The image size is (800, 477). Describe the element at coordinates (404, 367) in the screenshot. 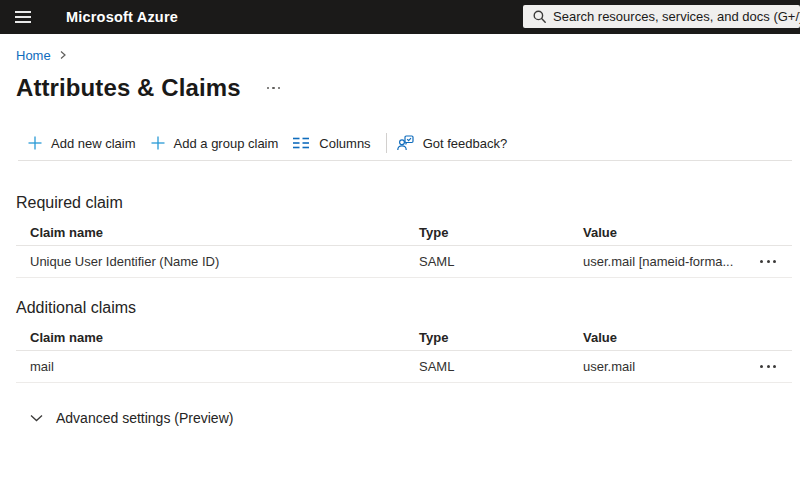

I see `table-row: mail SAML user.mail` at that location.